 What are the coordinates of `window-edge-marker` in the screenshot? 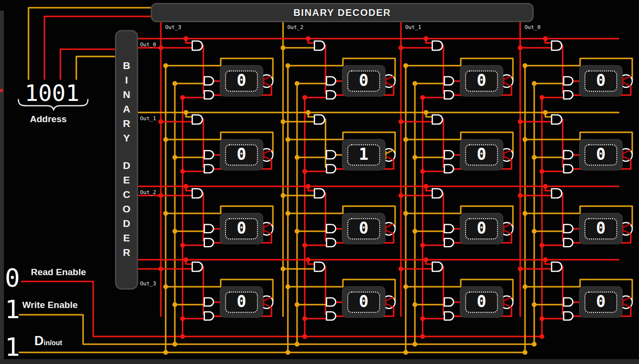 It's located at (1, 91).